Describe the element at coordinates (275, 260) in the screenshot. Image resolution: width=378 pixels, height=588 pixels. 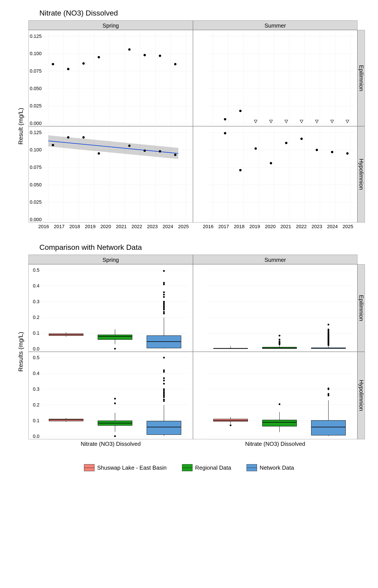
I see `bot-strip-summer: Summer` at that location.